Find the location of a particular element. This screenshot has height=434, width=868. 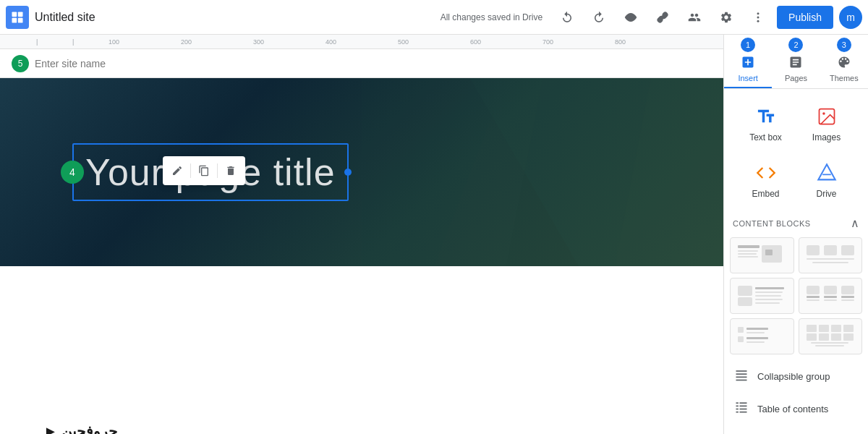

collapsible-group-label: Collapsible group is located at coordinates (793, 376).